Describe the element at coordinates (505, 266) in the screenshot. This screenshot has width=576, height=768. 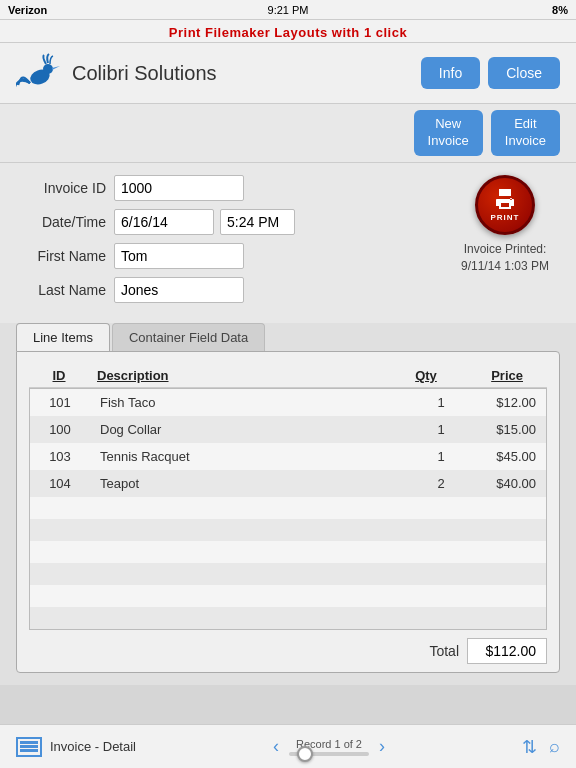
I see `invoice-printed-value: 9/11/14 1:03 PM` at that location.